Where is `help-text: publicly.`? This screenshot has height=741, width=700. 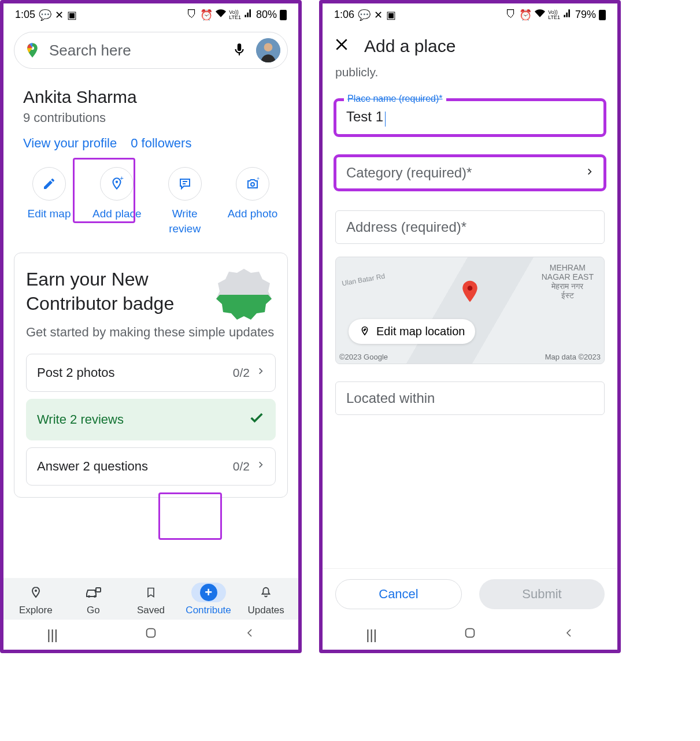 help-text: publicly. is located at coordinates (470, 76).